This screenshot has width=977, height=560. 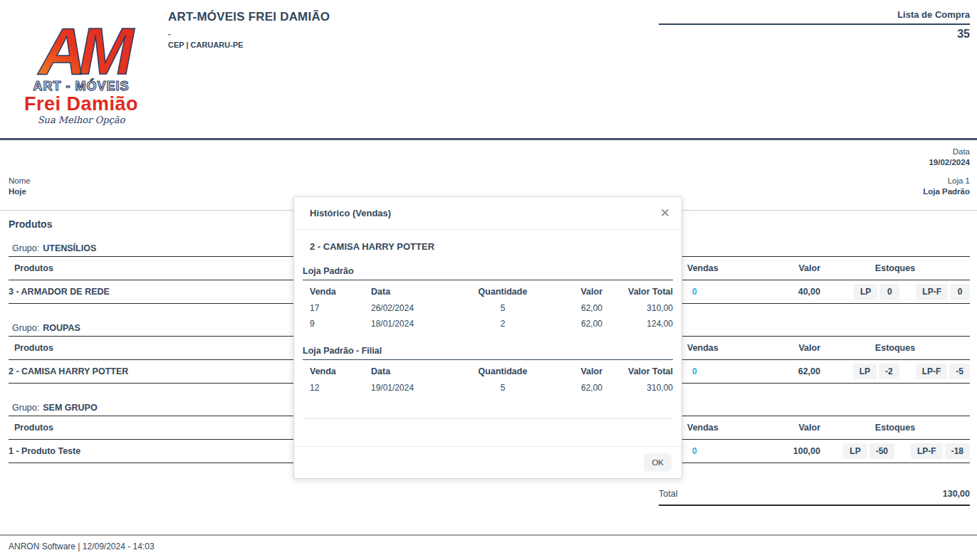 I want to click on venda-cell: 12, so click(x=340, y=388).